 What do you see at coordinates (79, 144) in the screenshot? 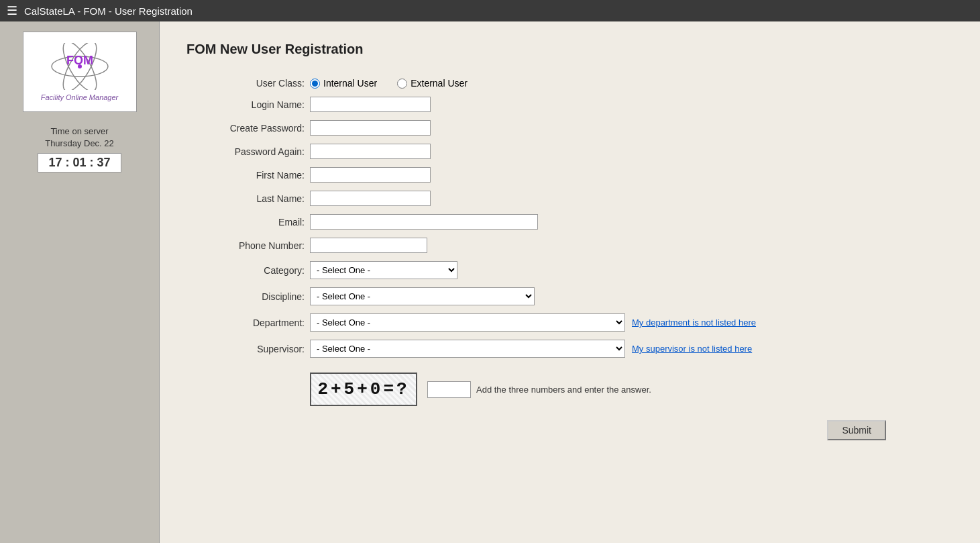
I see `time-label2: Thursday Dec. 22` at bounding box center [79, 144].